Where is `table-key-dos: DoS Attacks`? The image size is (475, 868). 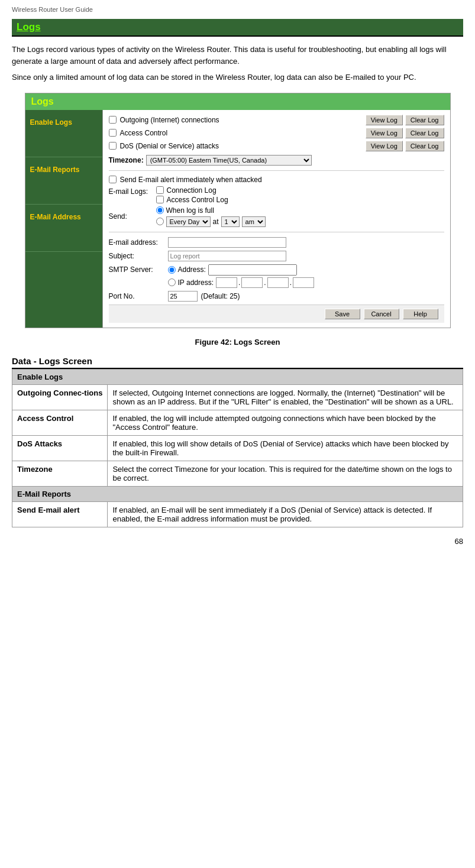
table-key-dos: DoS Attacks is located at coordinates (60, 448).